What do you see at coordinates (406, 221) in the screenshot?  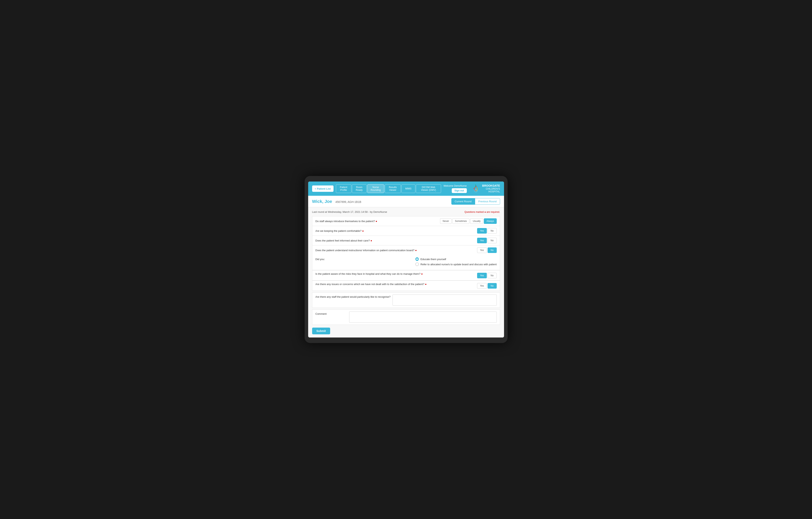 I see `question-row-q1: Do staff always introduce themselves to …` at bounding box center [406, 221].